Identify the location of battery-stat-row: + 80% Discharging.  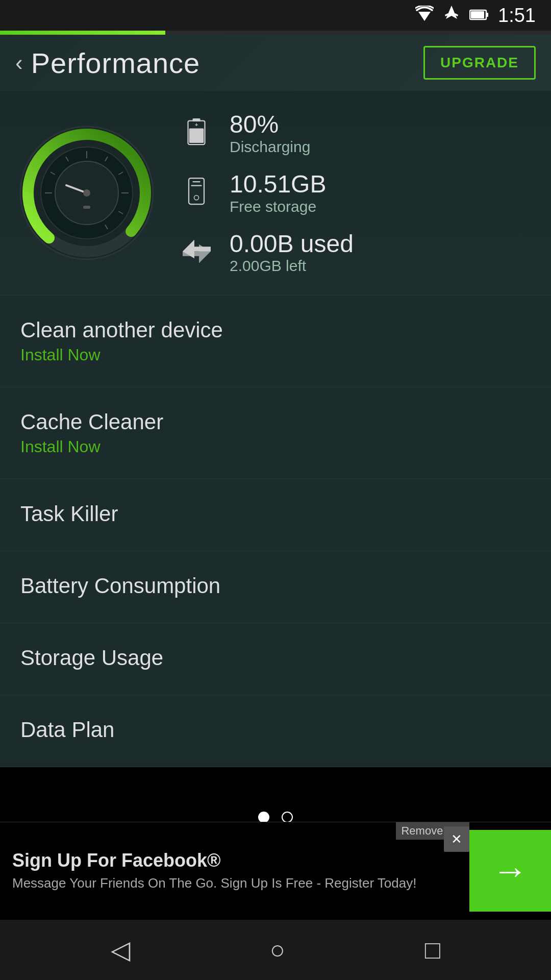
(357, 134).